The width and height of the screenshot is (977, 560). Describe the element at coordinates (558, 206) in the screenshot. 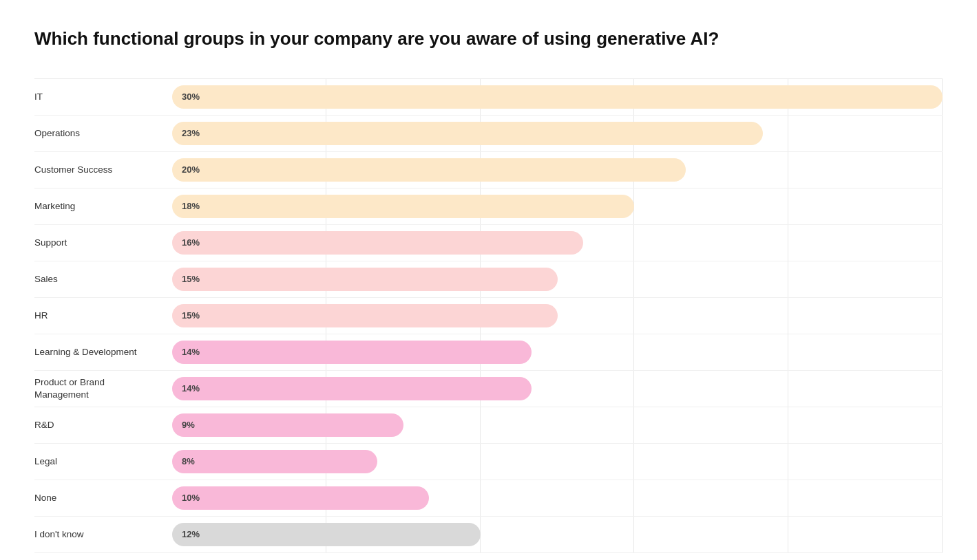

I see `bar-wrapper-3: 18%` at that location.